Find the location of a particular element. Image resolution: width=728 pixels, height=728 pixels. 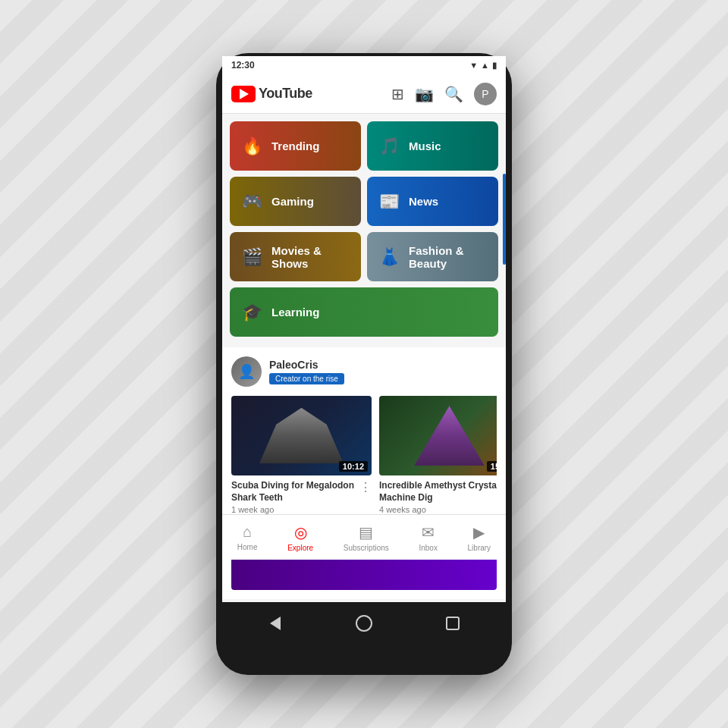

status-time: 12:30 is located at coordinates (243, 65).